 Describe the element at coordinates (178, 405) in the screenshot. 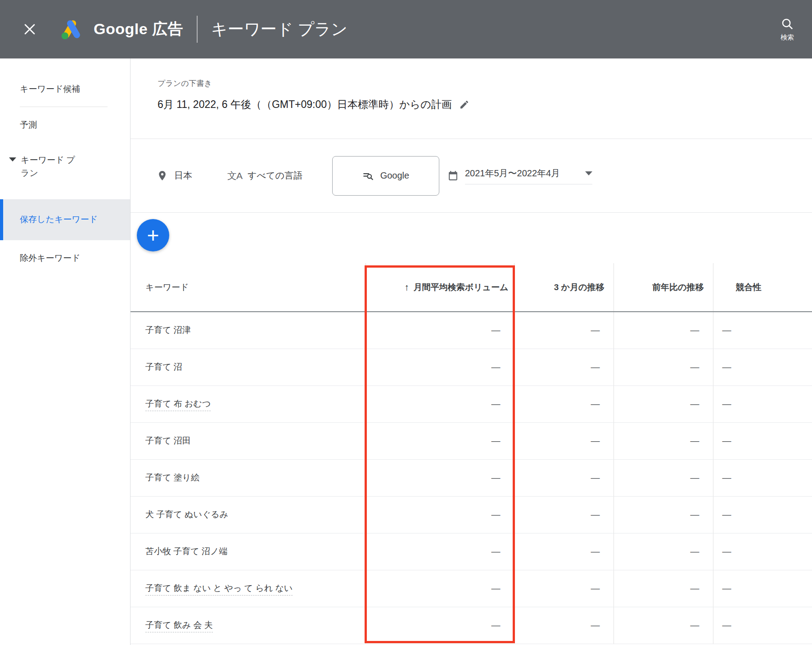

I see `keyword-text: 子育て 布 おむつ` at that location.